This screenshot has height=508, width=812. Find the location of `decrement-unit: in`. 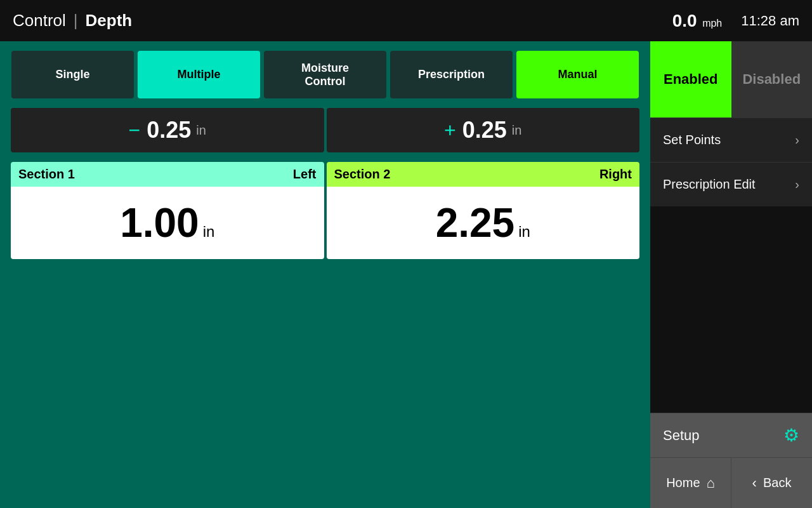

decrement-unit: in is located at coordinates (201, 131).